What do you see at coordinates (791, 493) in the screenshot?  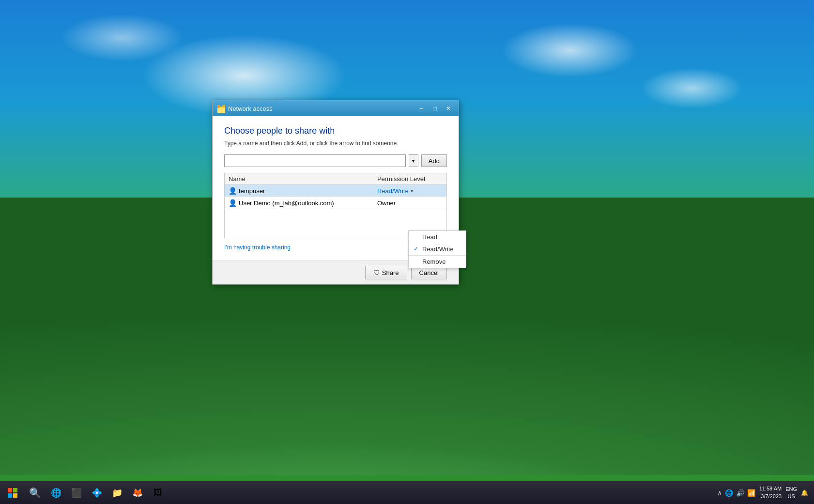 I see `language-indicator: ENGUS` at bounding box center [791, 493].